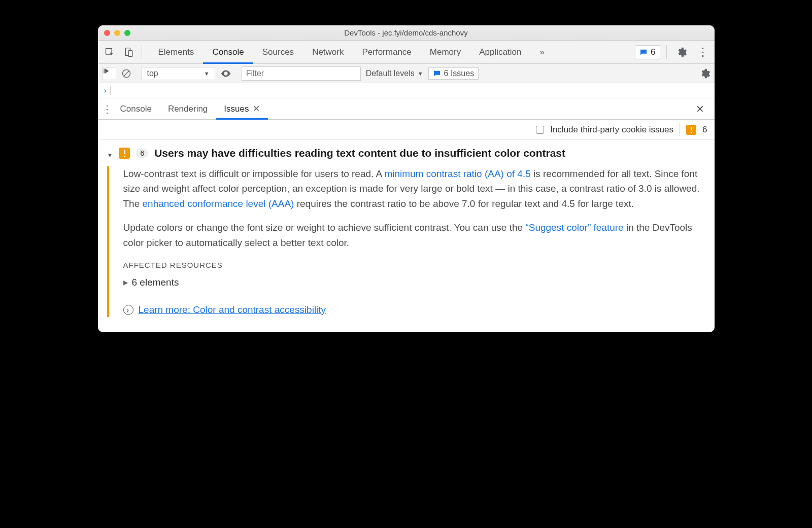 This screenshot has height=528, width=812. I want to click on warning-icon, so click(691, 130).